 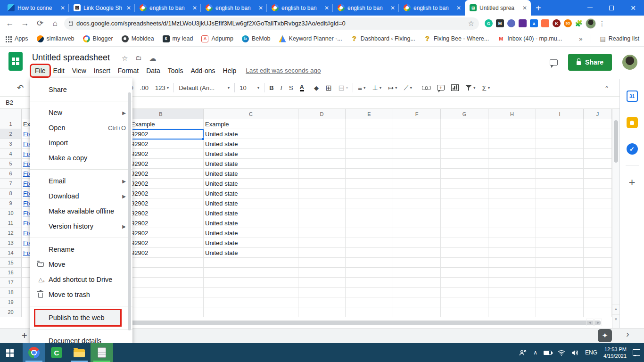 What do you see at coordinates (217, 39) in the screenshot?
I see `bookmark-item: AAdpump` at bounding box center [217, 39].